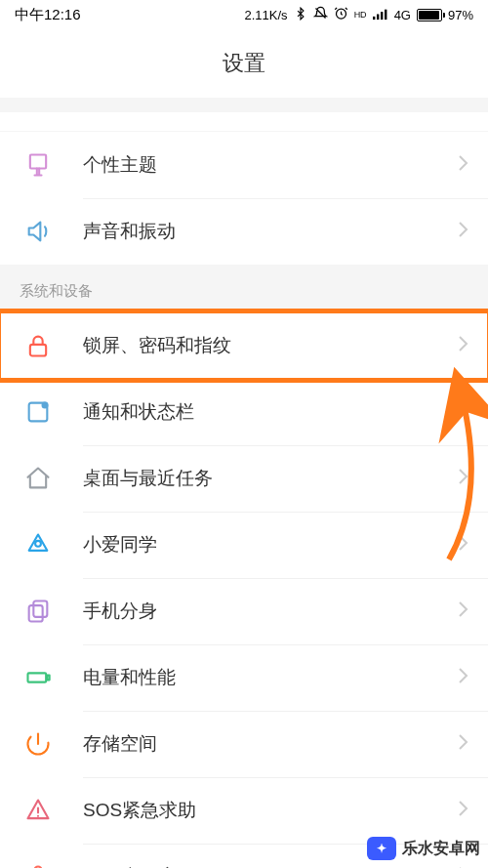  Describe the element at coordinates (429, 16) in the screenshot. I see `battery-fill` at that location.